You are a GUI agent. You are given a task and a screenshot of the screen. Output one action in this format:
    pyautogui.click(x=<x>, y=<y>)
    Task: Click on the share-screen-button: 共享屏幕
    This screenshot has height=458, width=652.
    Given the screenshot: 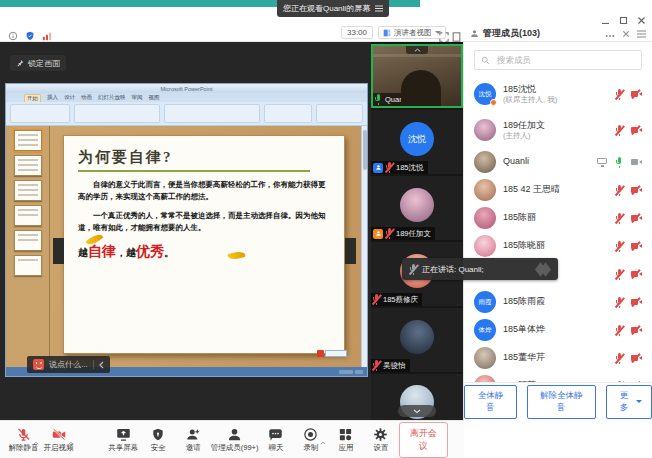 What is the action you would take?
    pyautogui.click(x=124, y=440)
    